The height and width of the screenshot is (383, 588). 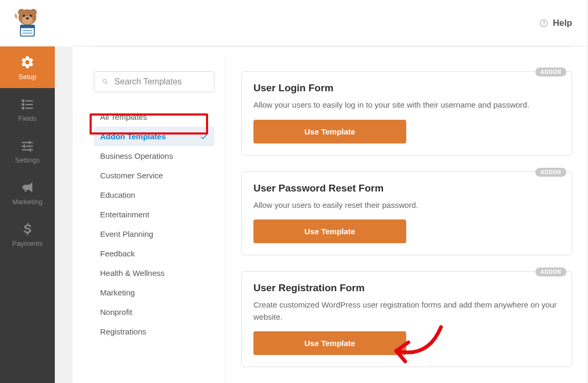 I want to click on category-event-planning: Event Planning, so click(x=154, y=234).